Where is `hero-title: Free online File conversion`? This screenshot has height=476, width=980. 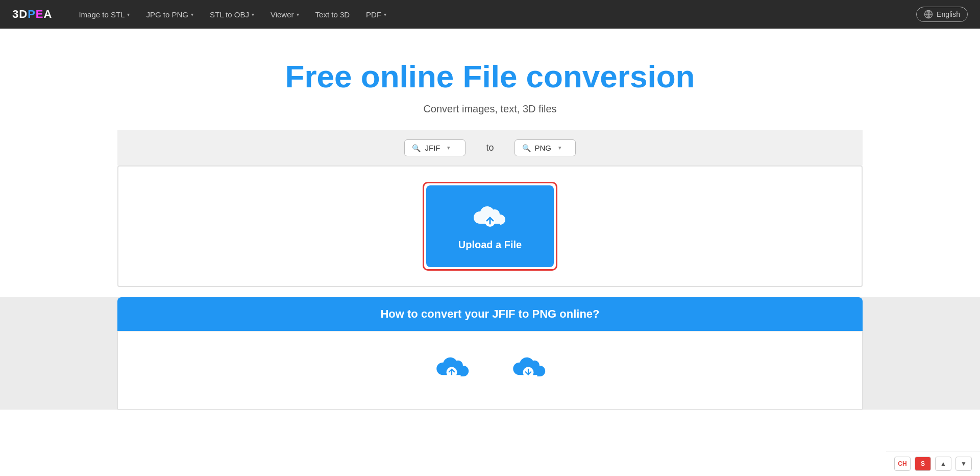 hero-title: Free online File conversion is located at coordinates (490, 77).